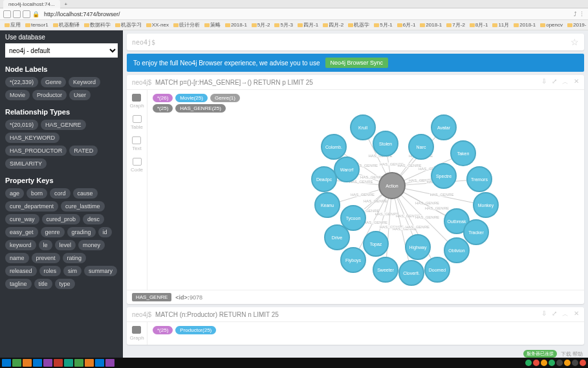 The image size is (588, 368). What do you see at coordinates (486, 205) in the screenshot?
I see `graph-node: Monkey` at bounding box center [486, 205].